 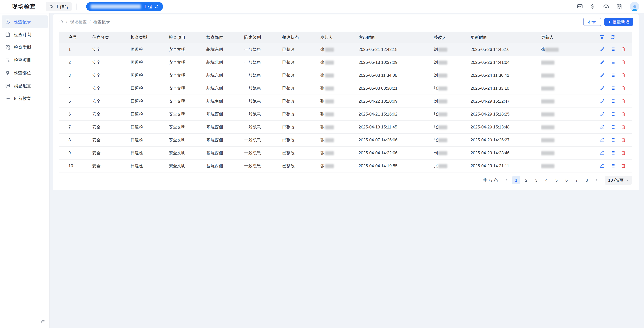 What do you see at coordinates (602, 37) in the screenshot?
I see `filter-icon` at bounding box center [602, 37].